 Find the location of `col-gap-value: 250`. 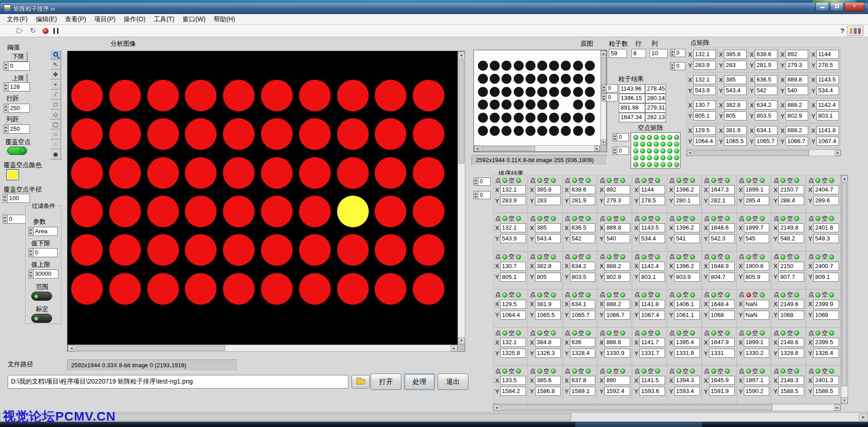

col-gap-value: 250 is located at coordinates (19, 129).